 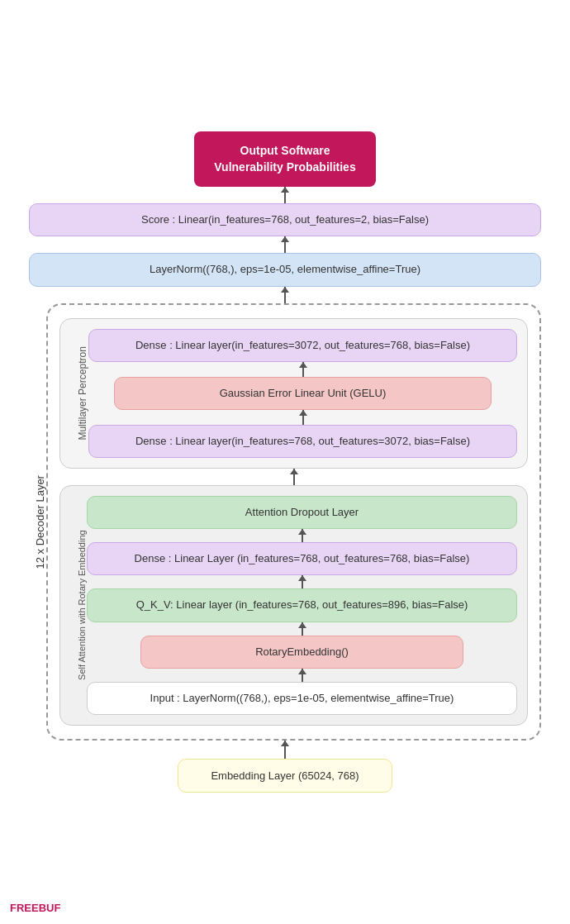 What do you see at coordinates (38, 522) in the screenshot?
I see `decoder-label: 12 x Decoder Layer` at bounding box center [38, 522].